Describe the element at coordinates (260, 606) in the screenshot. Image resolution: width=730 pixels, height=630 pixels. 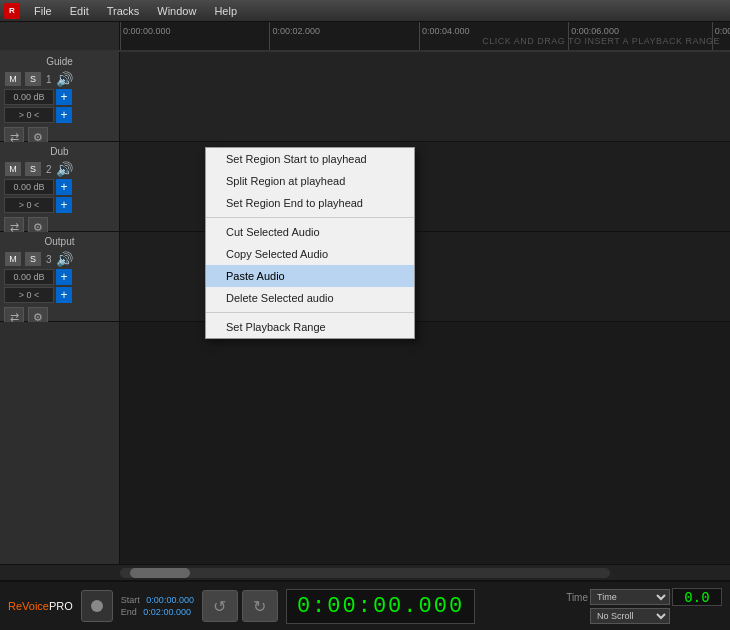
I see `redo-button: ↻` at that location.